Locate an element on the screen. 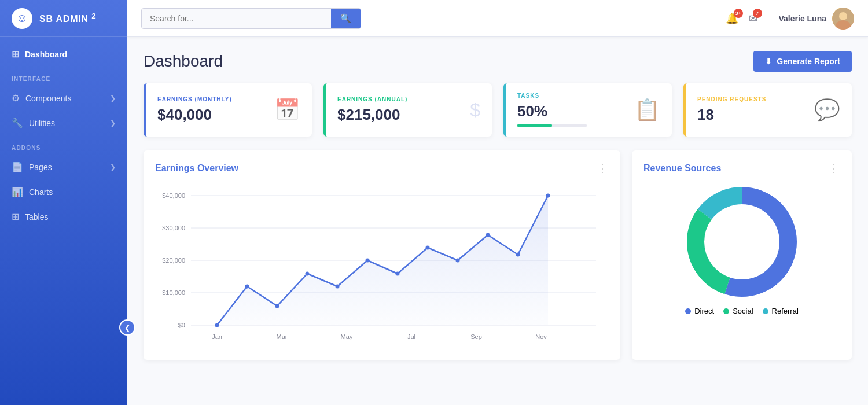  svg-text: $10,000 is located at coordinates (174, 293).